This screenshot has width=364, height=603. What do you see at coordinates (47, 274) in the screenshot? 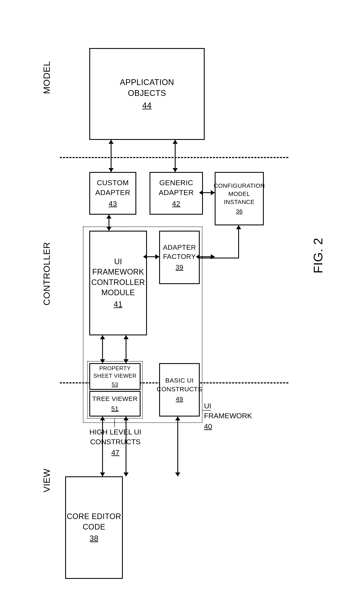
I see `section-controller-label: CONTROLLER` at bounding box center [47, 274].